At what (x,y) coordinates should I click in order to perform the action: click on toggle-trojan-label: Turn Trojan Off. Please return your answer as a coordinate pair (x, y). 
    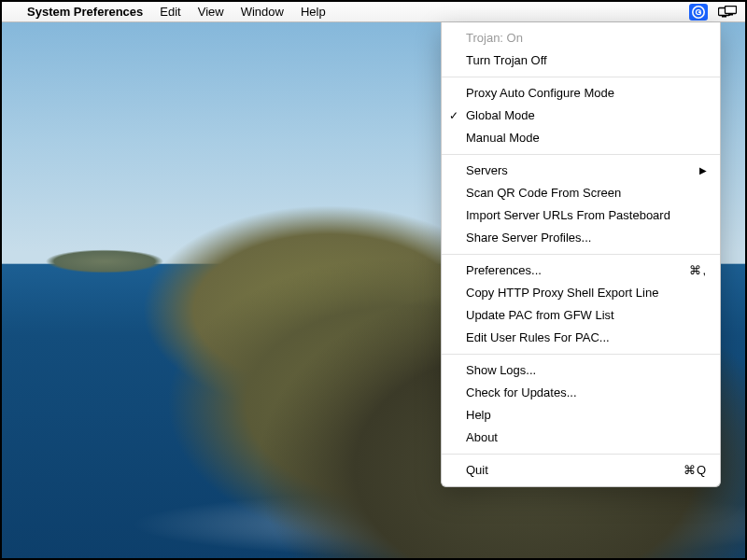
    Looking at the image, I should click on (506, 61).